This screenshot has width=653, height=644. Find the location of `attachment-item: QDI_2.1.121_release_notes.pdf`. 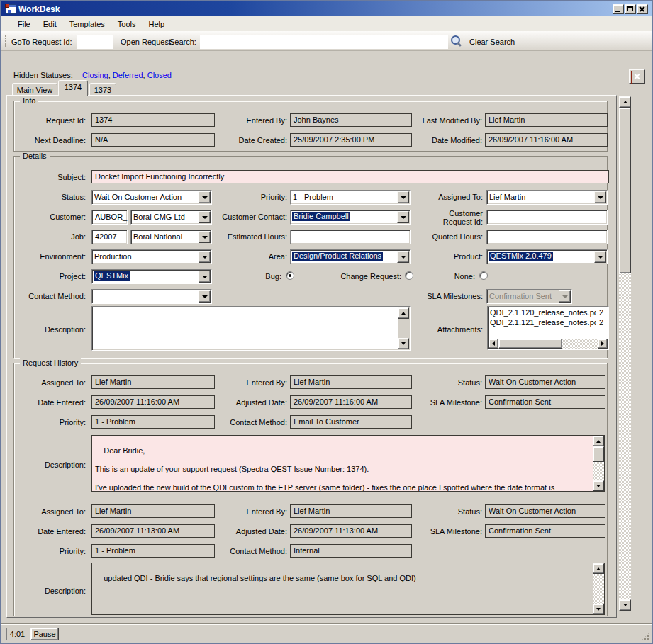

attachment-item: QDI_2.1.121_release_notes.pdf is located at coordinates (543, 322).